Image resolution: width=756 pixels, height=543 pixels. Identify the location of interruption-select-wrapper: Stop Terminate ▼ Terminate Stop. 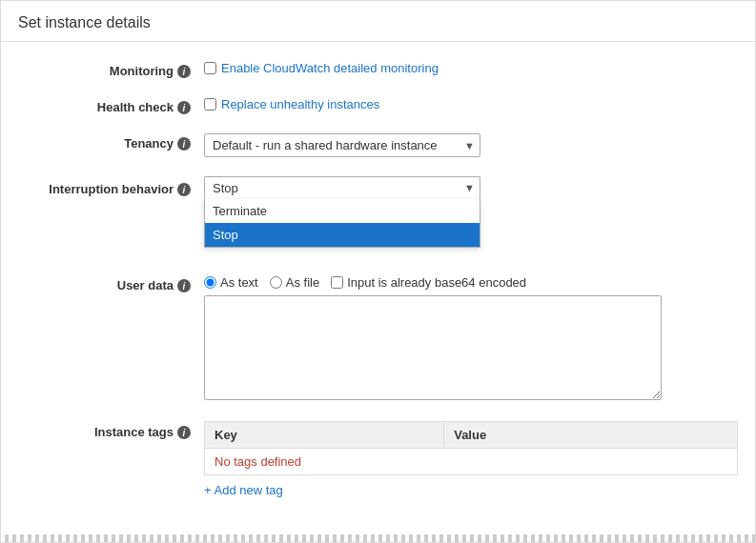
(342, 188).